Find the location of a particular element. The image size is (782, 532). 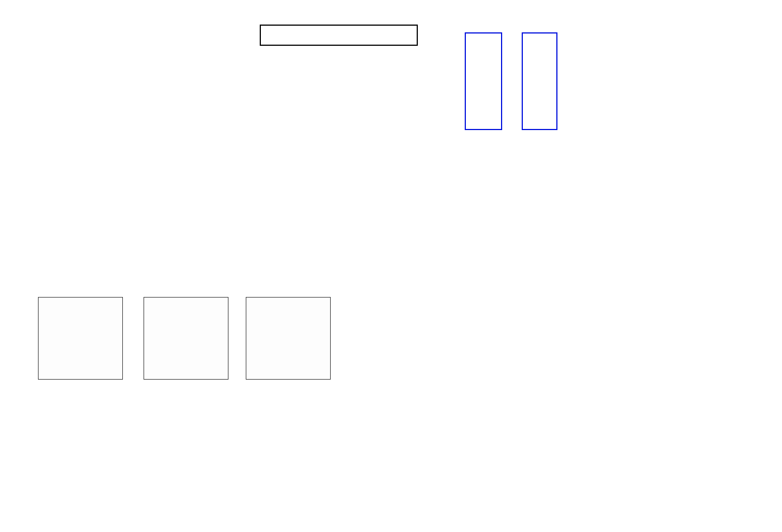

with-sky-image is located at coordinates (484, 82).